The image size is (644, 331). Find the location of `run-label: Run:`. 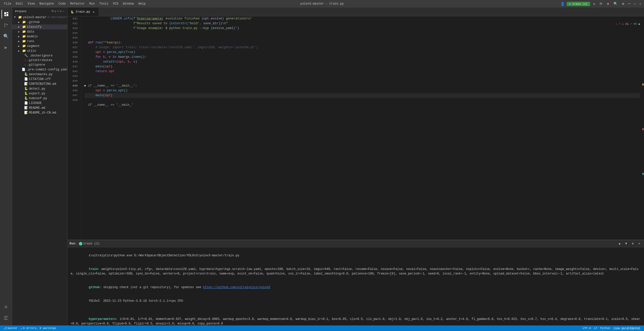

run-label: Run: is located at coordinates (73, 244).